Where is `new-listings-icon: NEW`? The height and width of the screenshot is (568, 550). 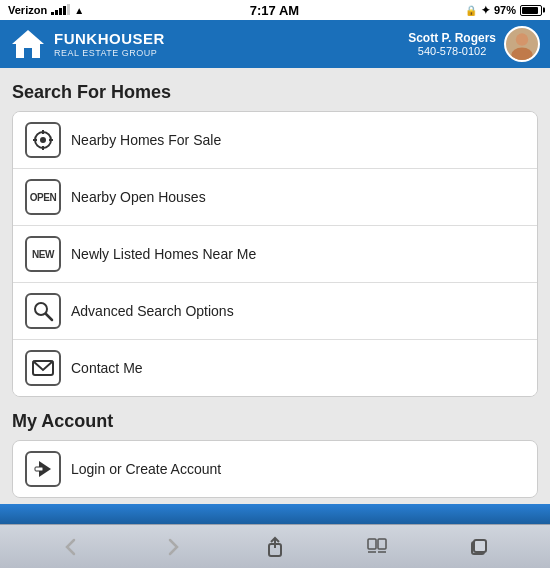
new-listings-icon: NEW is located at coordinates (43, 254).